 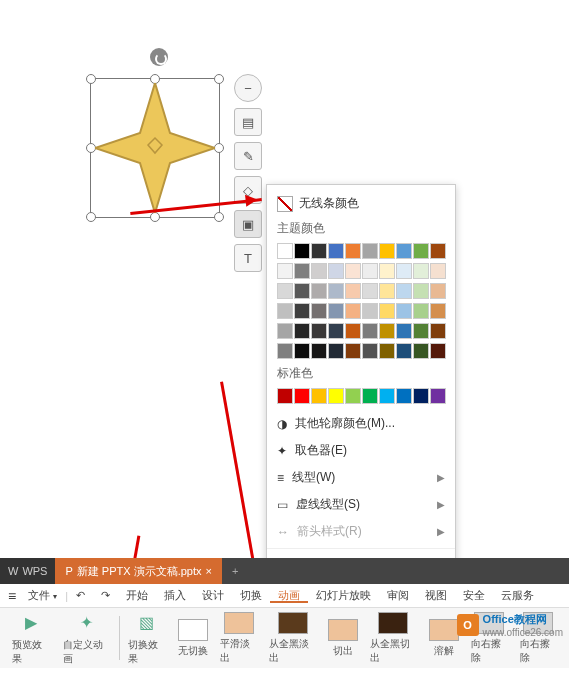 I want to click on layers-icon: ▤, so click(x=248, y=122).